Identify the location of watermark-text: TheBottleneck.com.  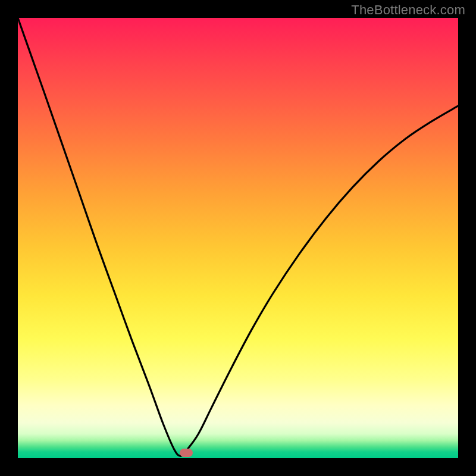
(408, 10).